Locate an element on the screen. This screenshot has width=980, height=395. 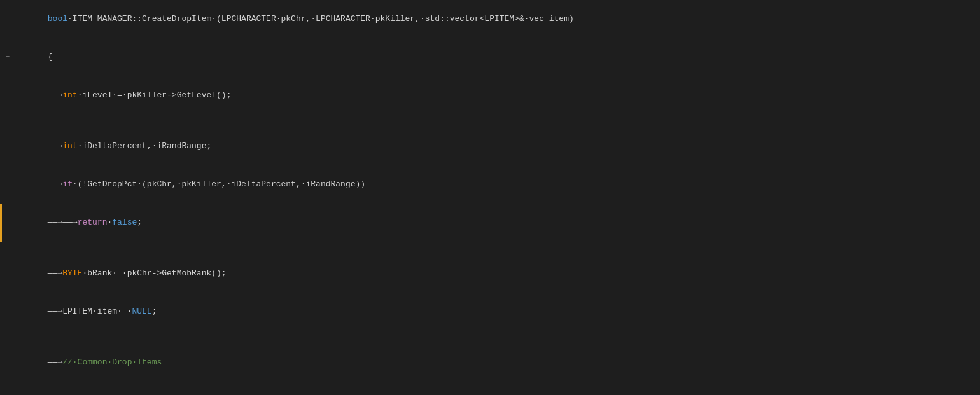
line-6: ——→if·(!GetDropPct·(pkChr,·pkKiller,·iDe… is located at coordinates (490, 184).